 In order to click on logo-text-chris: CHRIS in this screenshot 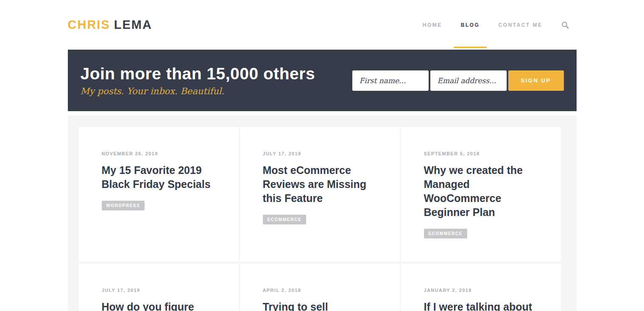, I will do `click(89, 25)`.